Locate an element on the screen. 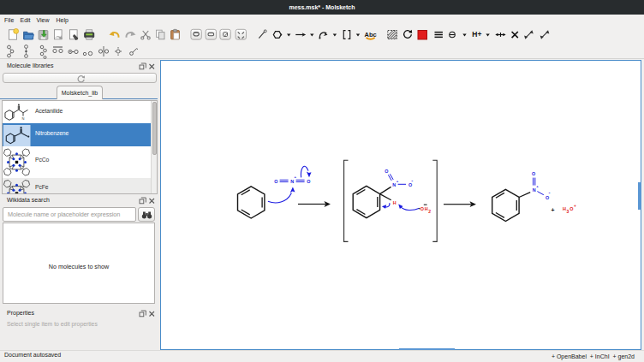  svg-text: 2 is located at coordinates (430, 211).